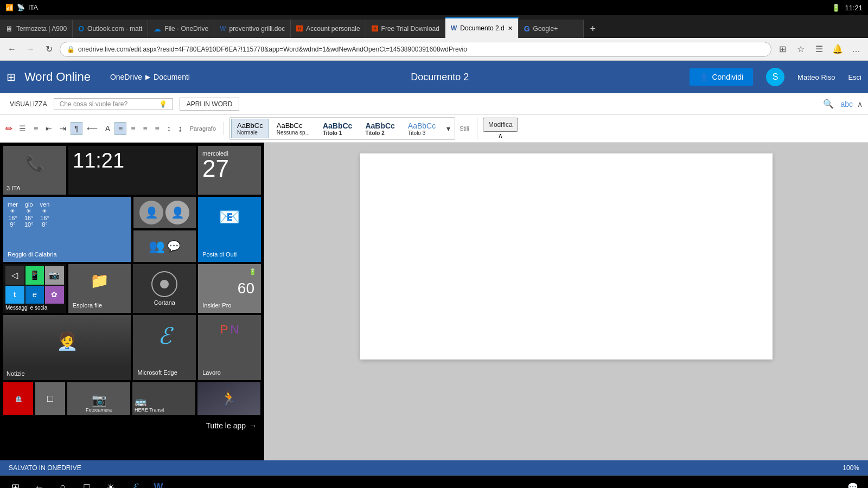 The width and height of the screenshot is (868, 488). What do you see at coordinates (44, 211) in the screenshot?
I see `weather-ven-icon: ☀` at bounding box center [44, 211].